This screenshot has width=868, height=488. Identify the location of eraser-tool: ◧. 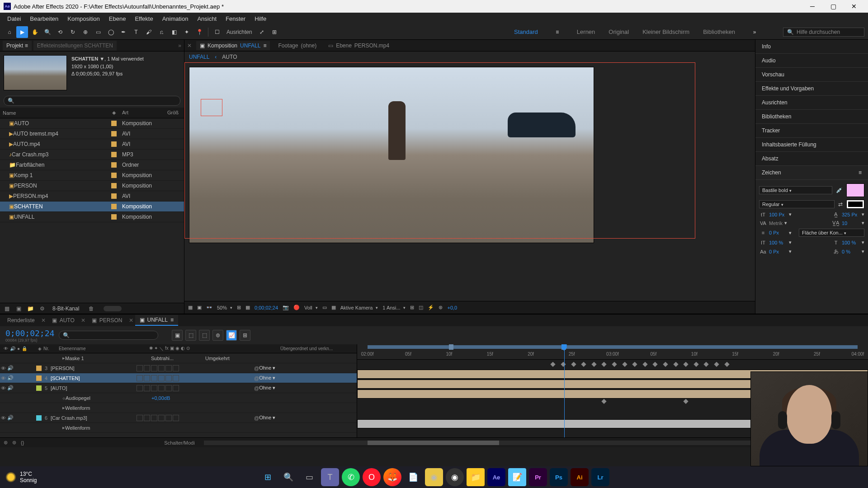
(174, 32).